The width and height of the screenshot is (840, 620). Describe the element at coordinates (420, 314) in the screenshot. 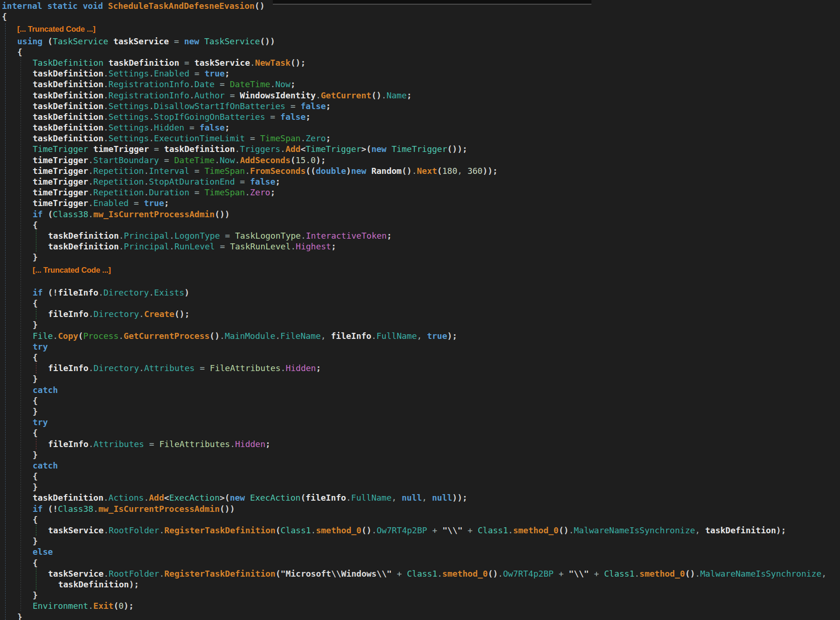

I see `code-line: fileInfo.Directory.Create();` at that location.